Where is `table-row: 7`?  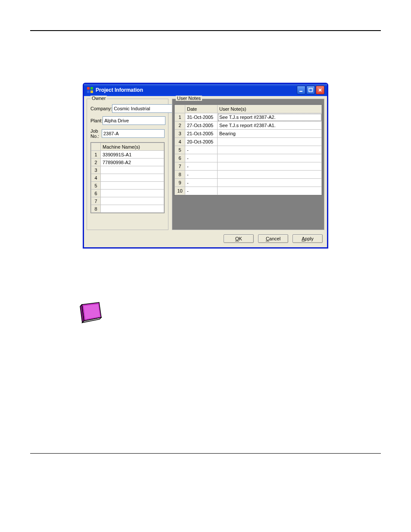
table-row: 7 is located at coordinates (128, 201).